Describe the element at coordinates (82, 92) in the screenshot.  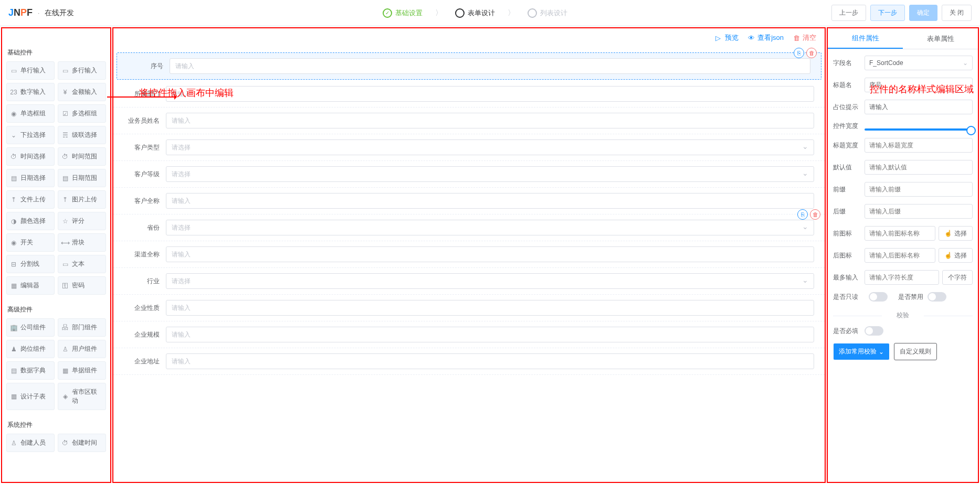
I see `component-item: ¥金额输入` at that location.